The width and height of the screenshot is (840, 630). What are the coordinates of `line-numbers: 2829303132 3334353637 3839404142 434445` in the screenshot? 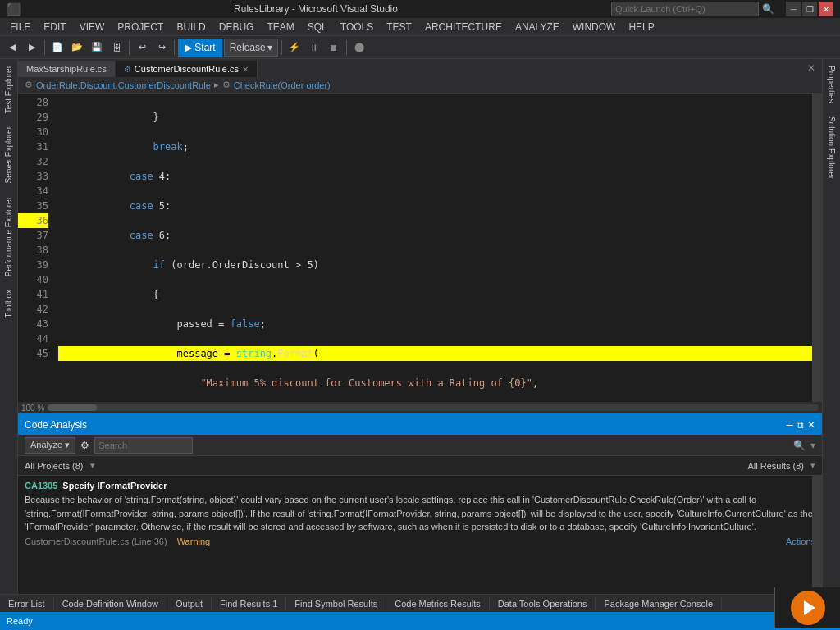 It's located at (36, 248).